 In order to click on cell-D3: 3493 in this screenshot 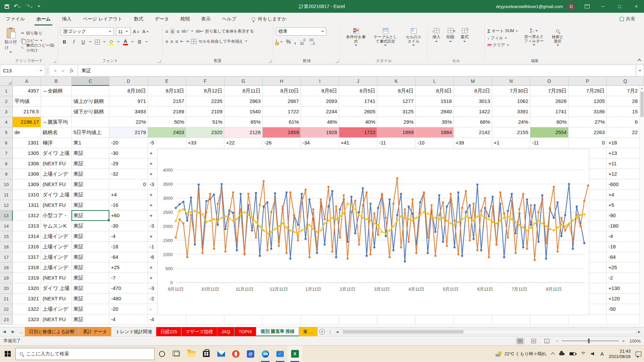, I will do `click(129, 112)`.